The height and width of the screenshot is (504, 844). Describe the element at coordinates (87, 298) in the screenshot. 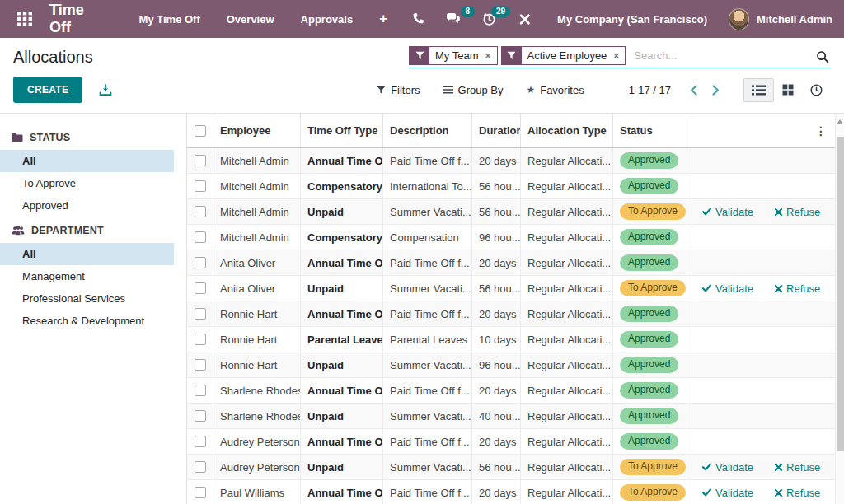

I see `sidebar-item-professional-services: Professional Services` at that location.